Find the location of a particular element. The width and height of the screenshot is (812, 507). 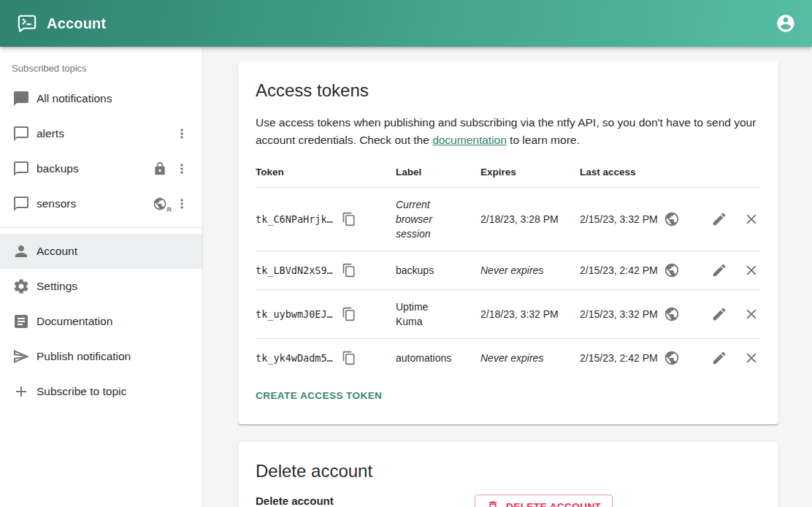

delete-account-row-title: Delete account is located at coordinates (365, 501).